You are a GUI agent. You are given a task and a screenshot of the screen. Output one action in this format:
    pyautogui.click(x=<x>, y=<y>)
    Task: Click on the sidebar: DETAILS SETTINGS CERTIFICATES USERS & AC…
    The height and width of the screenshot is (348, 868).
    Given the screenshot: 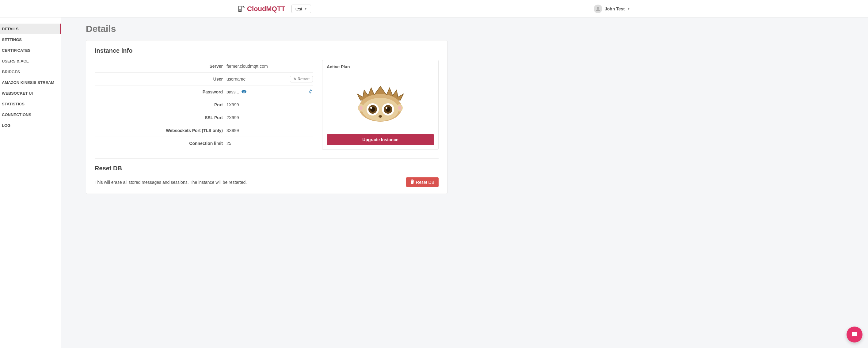 What is the action you would take?
    pyautogui.click(x=31, y=183)
    